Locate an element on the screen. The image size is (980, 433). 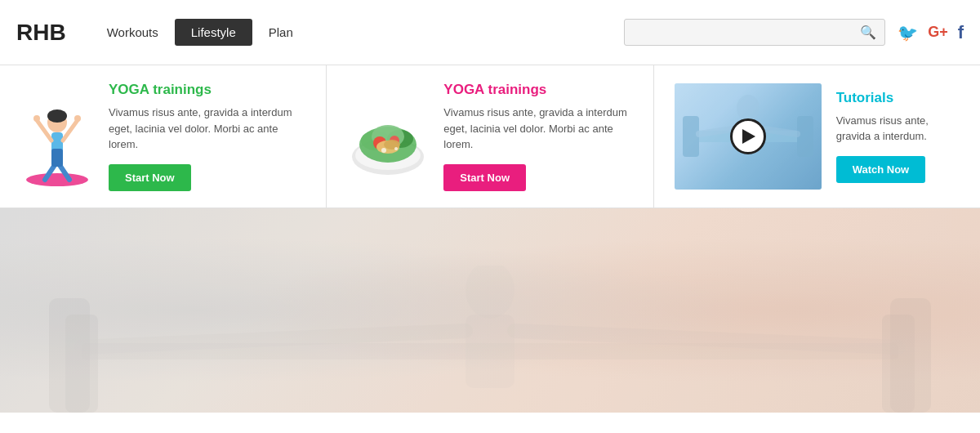
card-yoga-1: YOGA trainings Vivamus risus ante, gravi… is located at coordinates (163, 136).